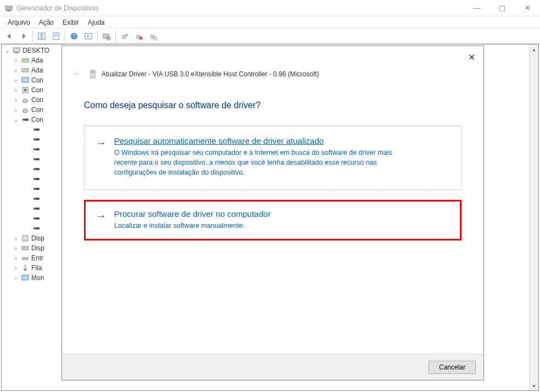  Describe the element at coordinates (192, 226) in the screenshot. I see `option-description: Localizar e instalar software manualment…` at that location.